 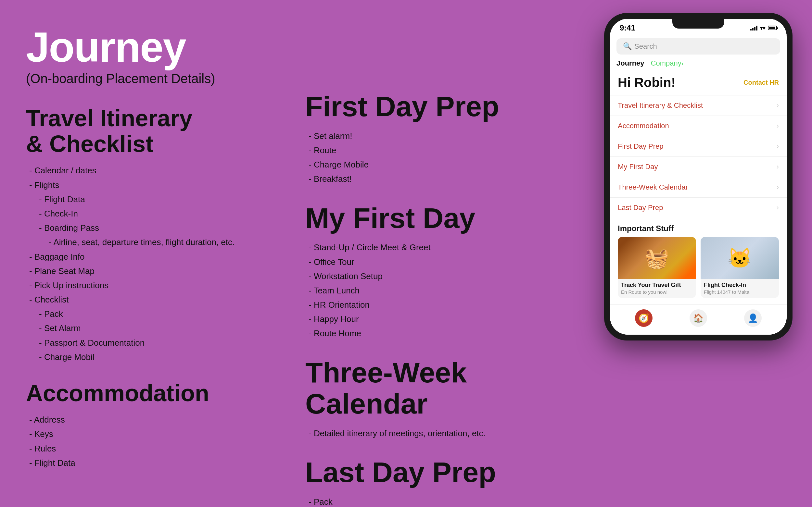 I want to click on menu-item-three-week: Three-Week Calendar ›, so click(x=698, y=187).